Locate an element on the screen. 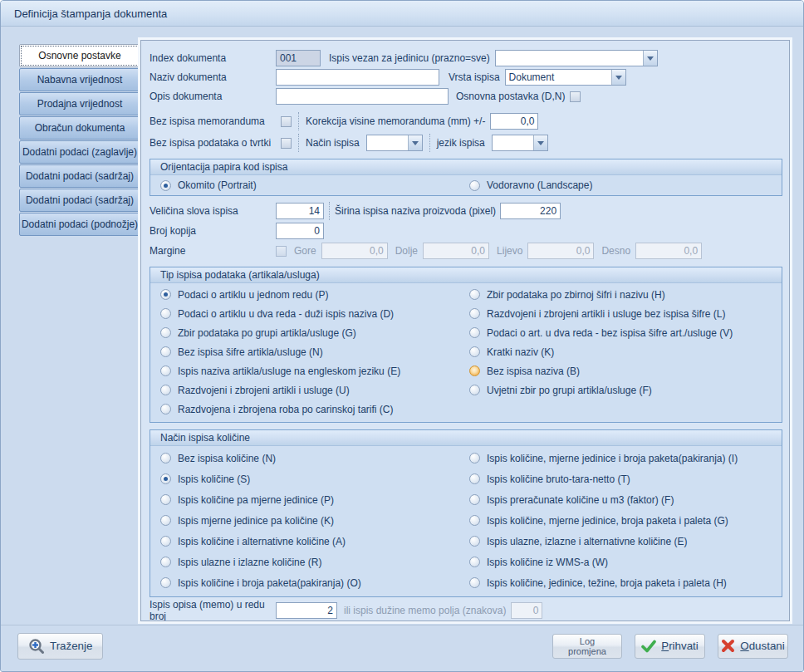  index-dokumenta-field: 001 is located at coordinates (298, 58).